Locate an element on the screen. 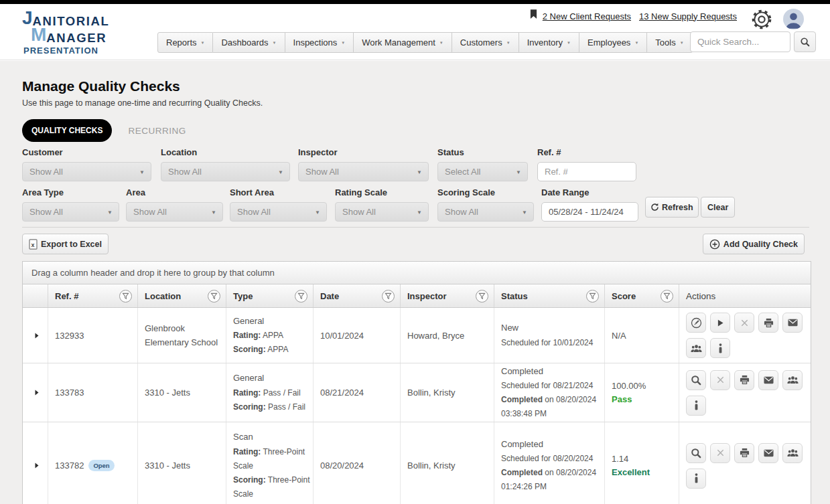 Image resolution: width=830 pixels, height=504 pixels. new-supply-requests-link: 13 New Supply Requests is located at coordinates (688, 16).